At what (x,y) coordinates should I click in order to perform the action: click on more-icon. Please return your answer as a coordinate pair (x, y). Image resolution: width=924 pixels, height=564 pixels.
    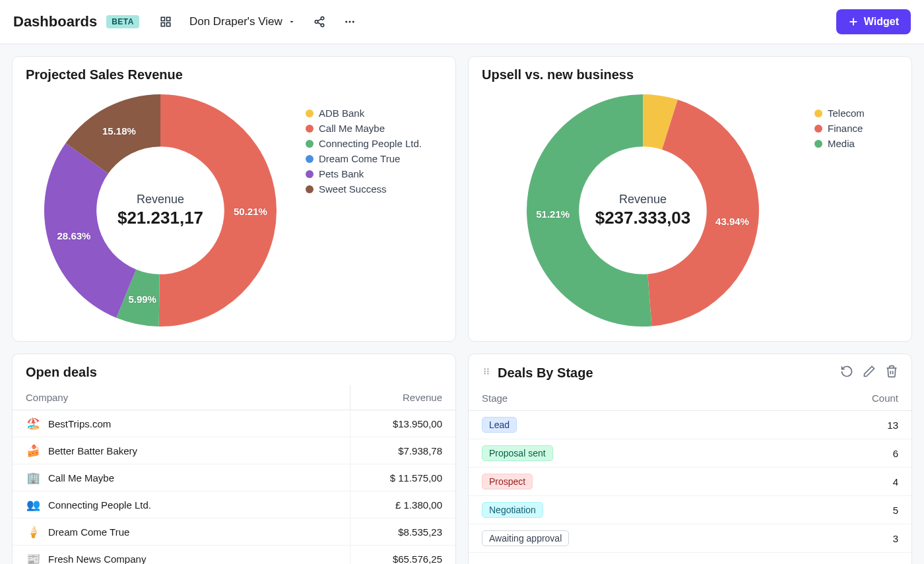
    Looking at the image, I should click on (350, 22).